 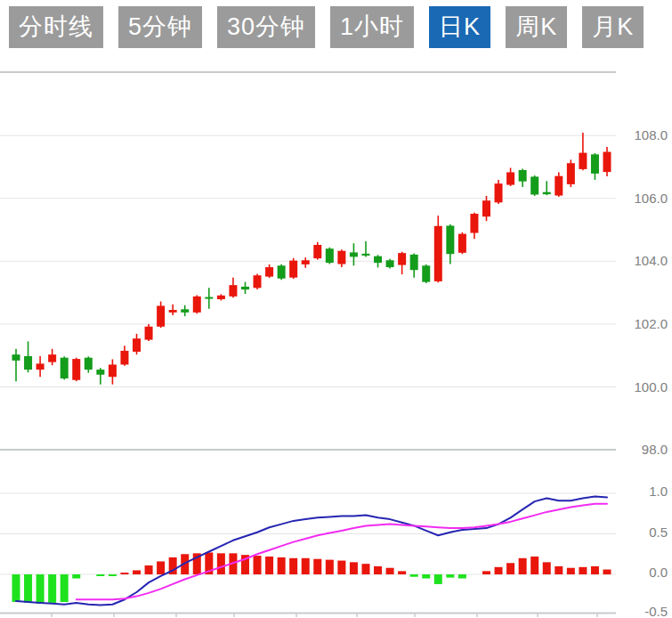 I want to click on macd-axis-label: 0.0, so click(x=659, y=572).